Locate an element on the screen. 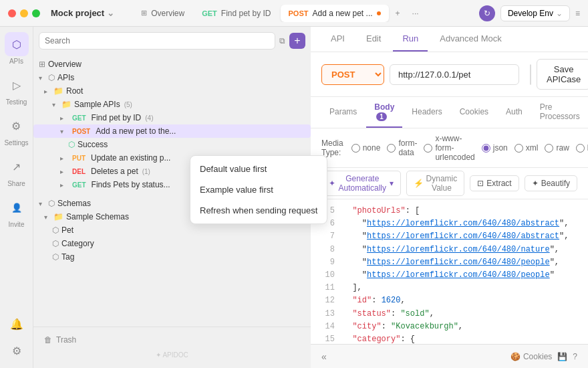 This screenshot has height=368, width=588. params-tab-cookies: Cookies is located at coordinates (474, 112).